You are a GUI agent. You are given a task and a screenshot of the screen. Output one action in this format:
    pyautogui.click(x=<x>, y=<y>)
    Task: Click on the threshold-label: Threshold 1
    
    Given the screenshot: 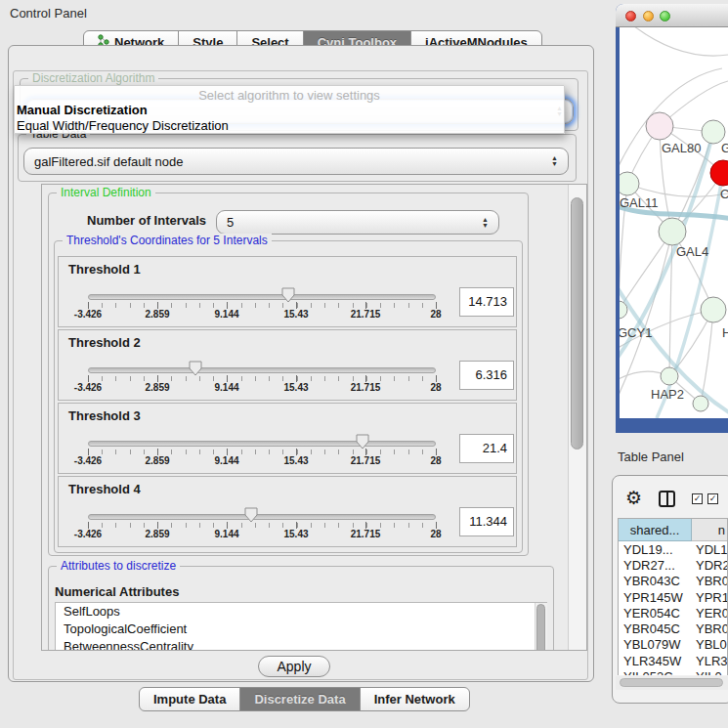 What is the action you would take?
    pyautogui.click(x=105, y=270)
    